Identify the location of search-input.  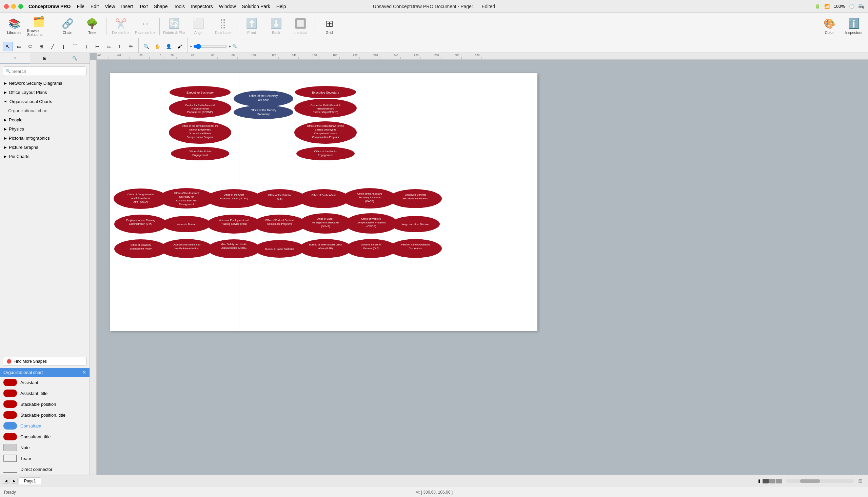
(48, 72).